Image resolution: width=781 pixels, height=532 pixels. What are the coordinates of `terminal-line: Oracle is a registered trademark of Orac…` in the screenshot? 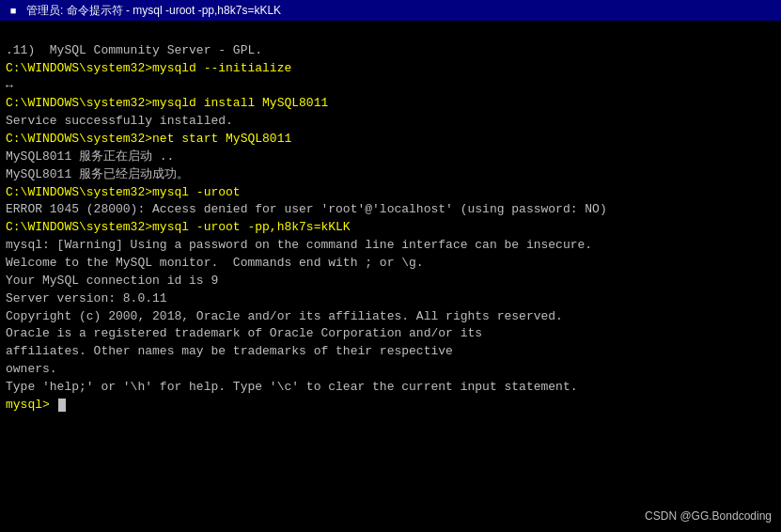 It's located at (391, 335).